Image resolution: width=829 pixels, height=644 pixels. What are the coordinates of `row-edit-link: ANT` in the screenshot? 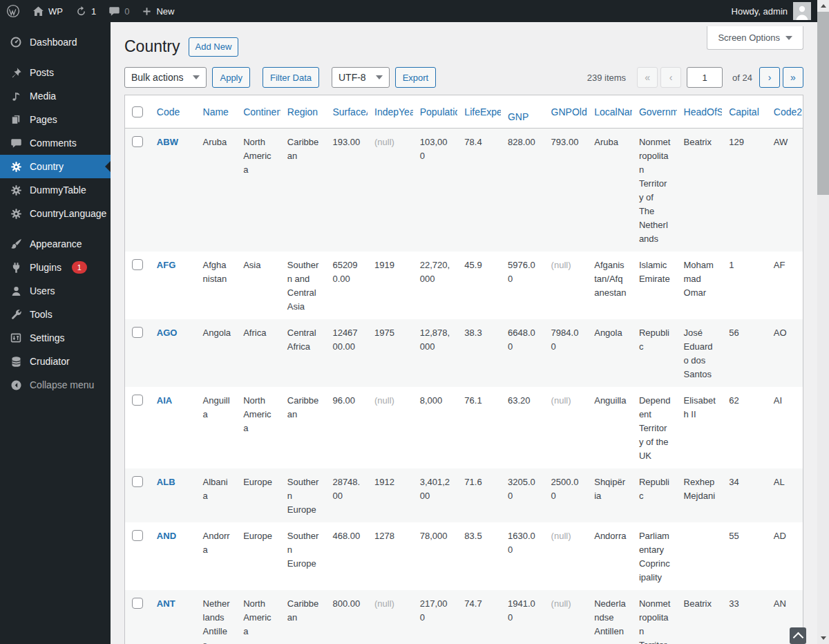 It's located at (166, 604).